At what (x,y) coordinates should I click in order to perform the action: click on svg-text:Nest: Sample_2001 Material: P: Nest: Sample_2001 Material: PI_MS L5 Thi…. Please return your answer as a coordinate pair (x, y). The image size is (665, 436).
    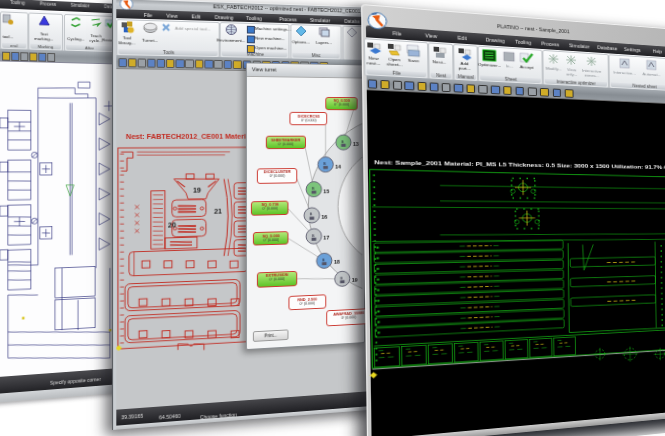
    Looking at the image, I should click on (520, 165).